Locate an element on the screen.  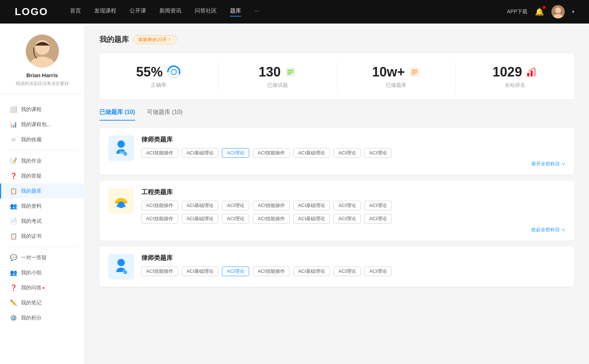
tag-engineer-2-6: ACI理论 is located at coordinates (378, 219).